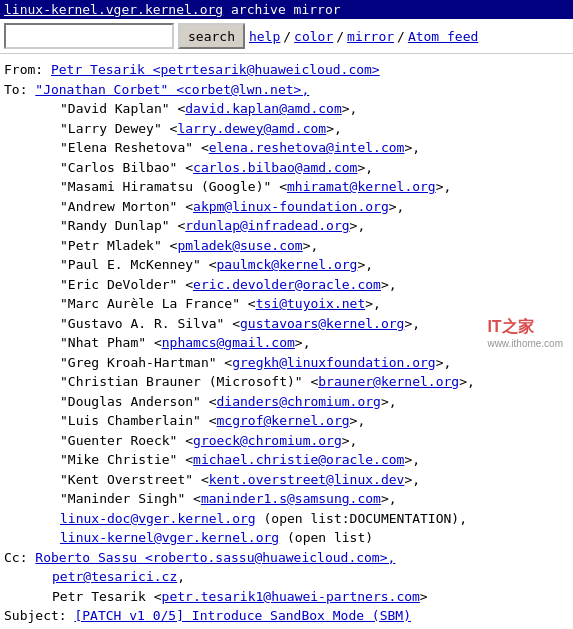 The image size is (573, 629). What do you see at coordinates (228, 342) in the screenshot?
I see `recipient-link: nphamcs@gmail.com` at bounding box center [228, 342].